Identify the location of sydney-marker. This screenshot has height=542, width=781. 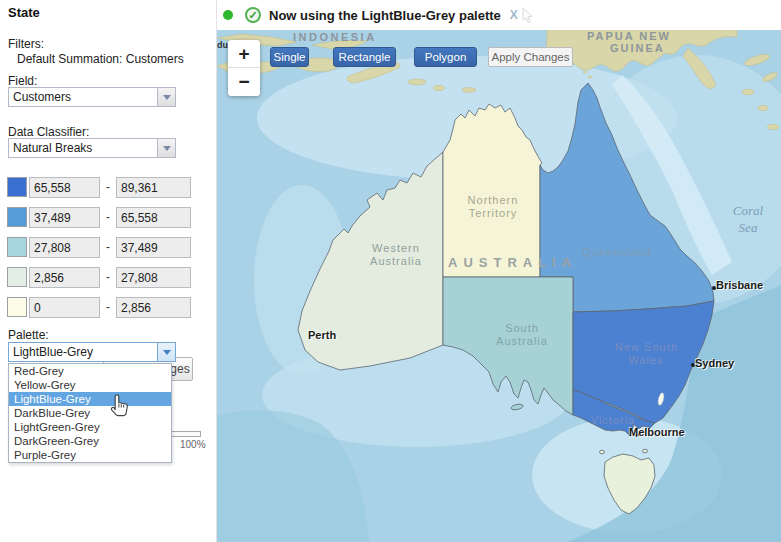
(693, 365).